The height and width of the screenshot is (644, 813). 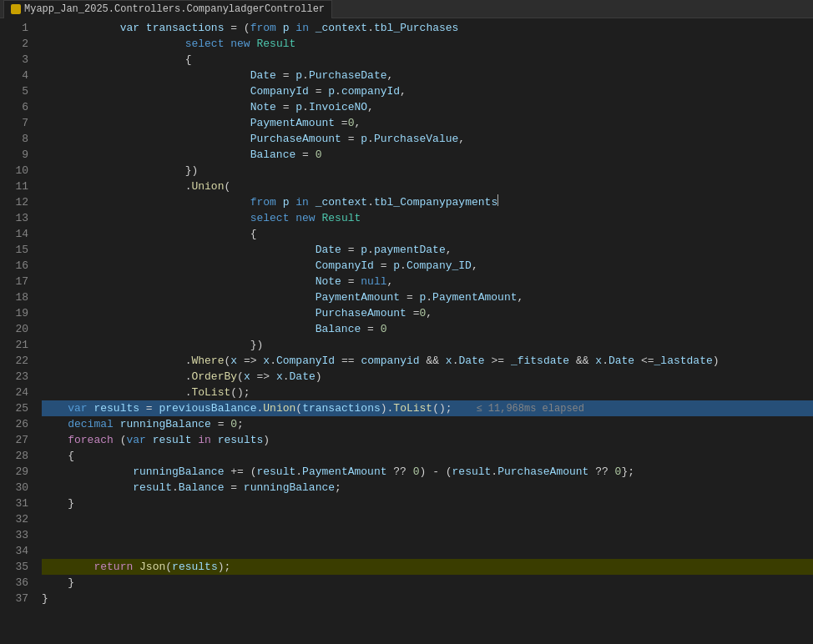 What do you see at coordinates (14, 155) in the screenshot?
I see `line-number: 9` at bounding box center [14, 155].